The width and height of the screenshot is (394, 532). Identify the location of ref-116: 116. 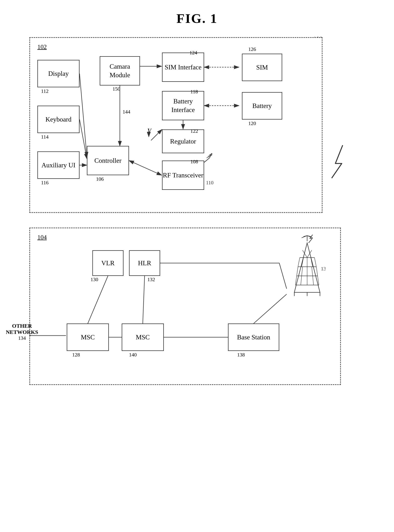
(45, 183).